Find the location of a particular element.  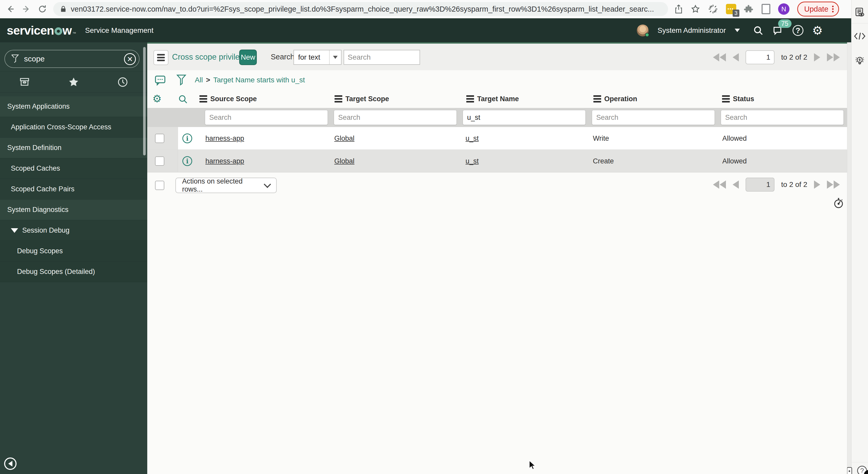

list-menu-button is located at coordinates (161, 58).